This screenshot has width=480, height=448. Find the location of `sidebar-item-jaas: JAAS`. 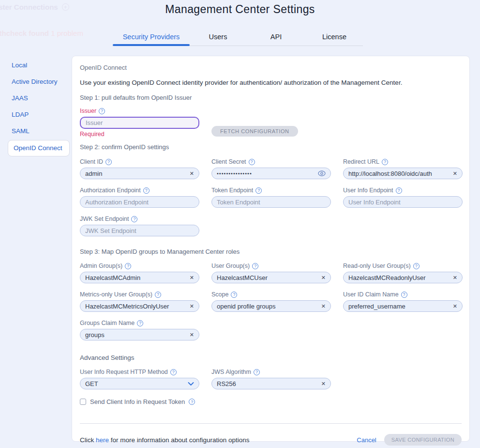

sidebar-item-jaas: JAAS is located at coordinates (39, 98).